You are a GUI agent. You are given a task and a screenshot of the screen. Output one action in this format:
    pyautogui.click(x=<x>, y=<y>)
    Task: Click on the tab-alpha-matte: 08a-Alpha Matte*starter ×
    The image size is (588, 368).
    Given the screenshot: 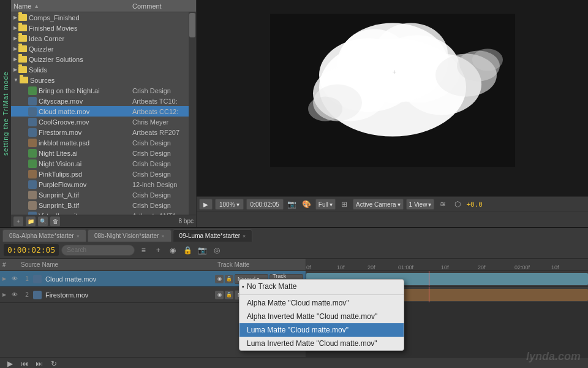 What is the action you would take?
    pyautogui.click(x=44, y=236)
    